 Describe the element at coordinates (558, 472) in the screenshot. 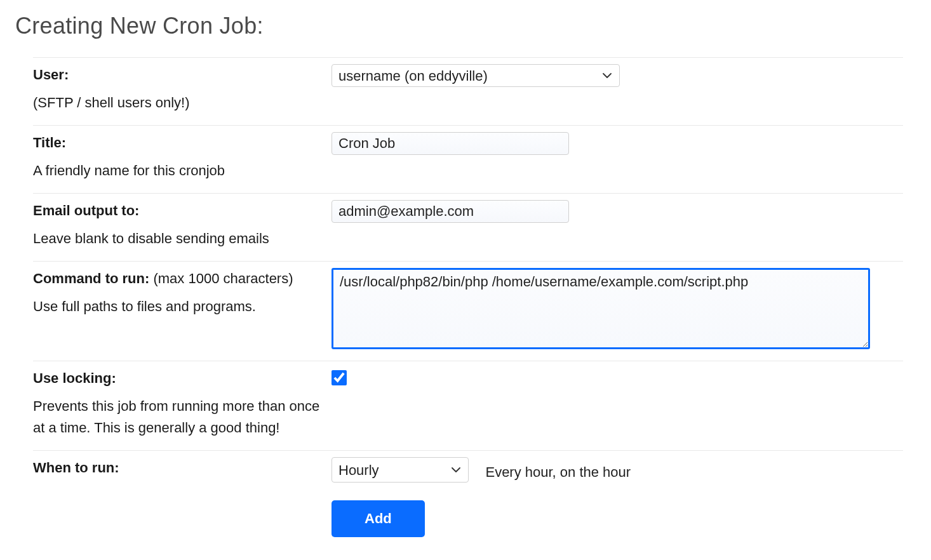

I see `when-hint: Every hour, on the hour` at that location.